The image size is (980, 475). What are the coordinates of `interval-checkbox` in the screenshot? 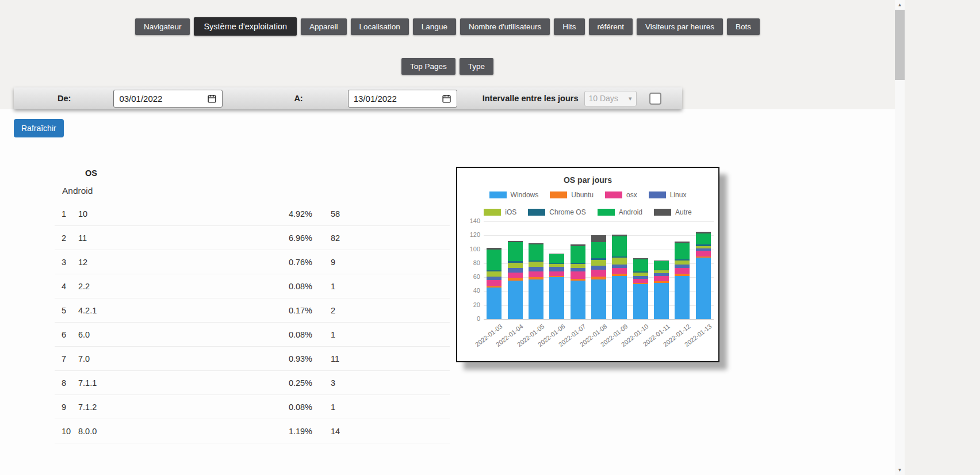 It's located at (656, 99).